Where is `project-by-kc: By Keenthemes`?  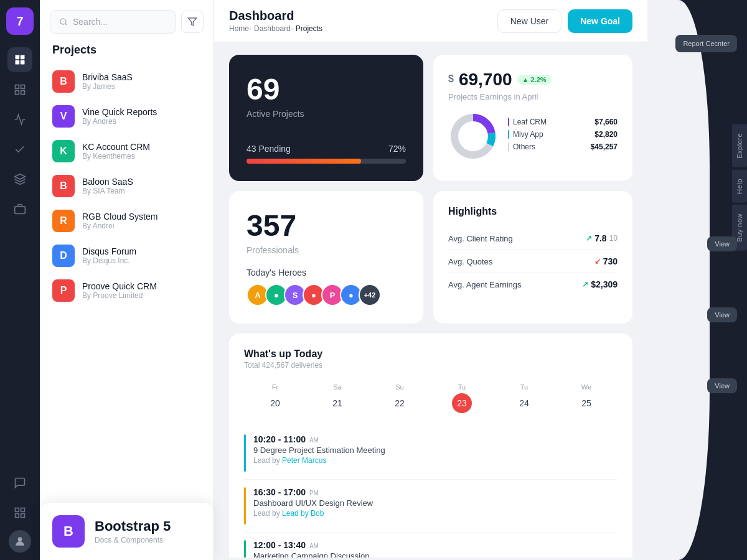
project-by-kc: By Keenthemes is located at coordinates (142, 156).